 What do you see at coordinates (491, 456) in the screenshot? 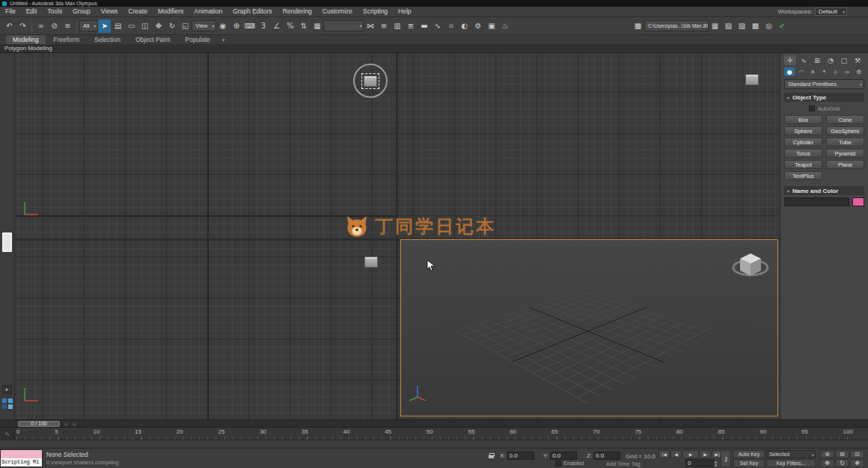
I see `selection-lock-icon` at bounding box center [491, 456].